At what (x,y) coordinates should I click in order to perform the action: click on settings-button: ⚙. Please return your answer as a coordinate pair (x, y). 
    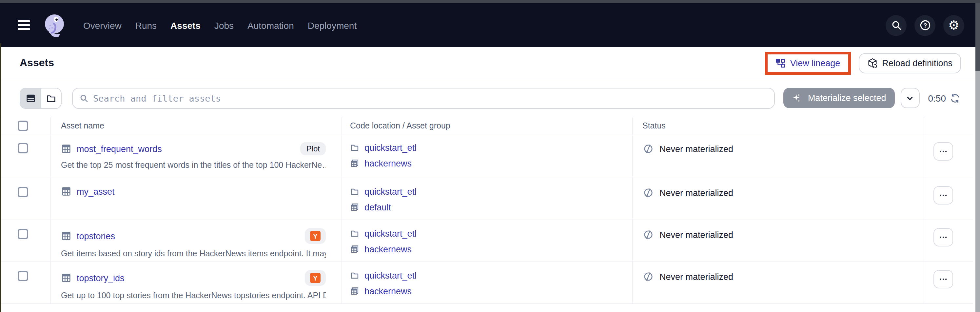
    Looking at the image, I should click on (954, 25).